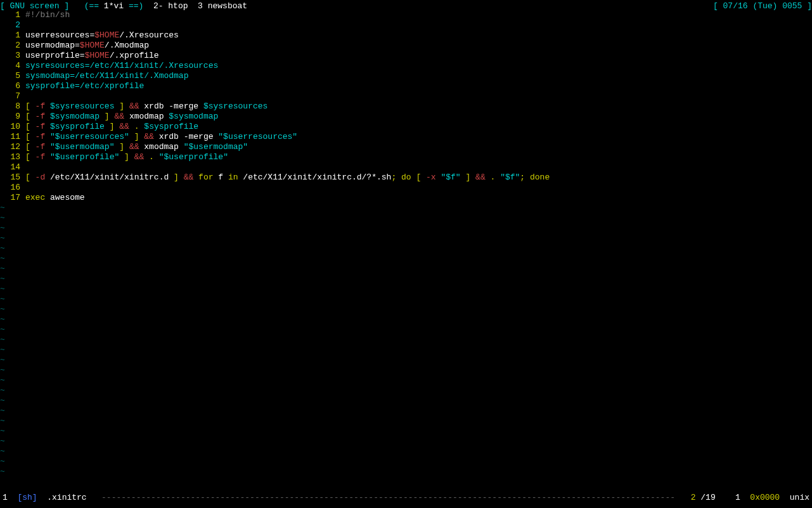 The height and width of the screenshot is (508, 812). I want to click on code-content: [ -f $sysresources ] && xrdb -merge $sys…, so click(418, 107).